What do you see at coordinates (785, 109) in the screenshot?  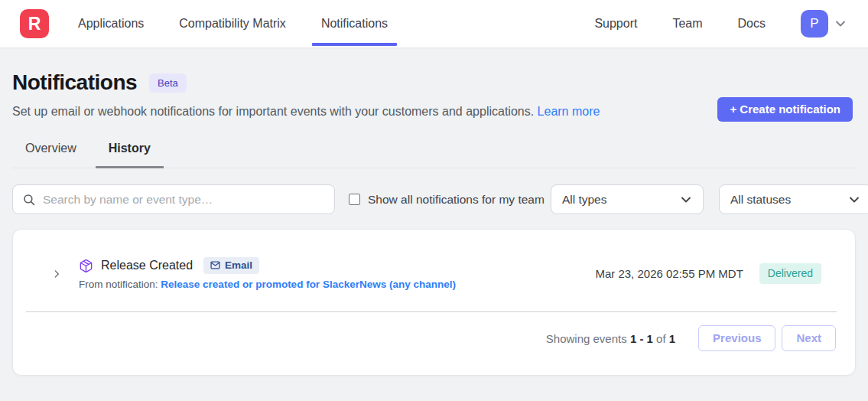 I see `create-notification-button: + Create notification` at bounding box center [785, 109].